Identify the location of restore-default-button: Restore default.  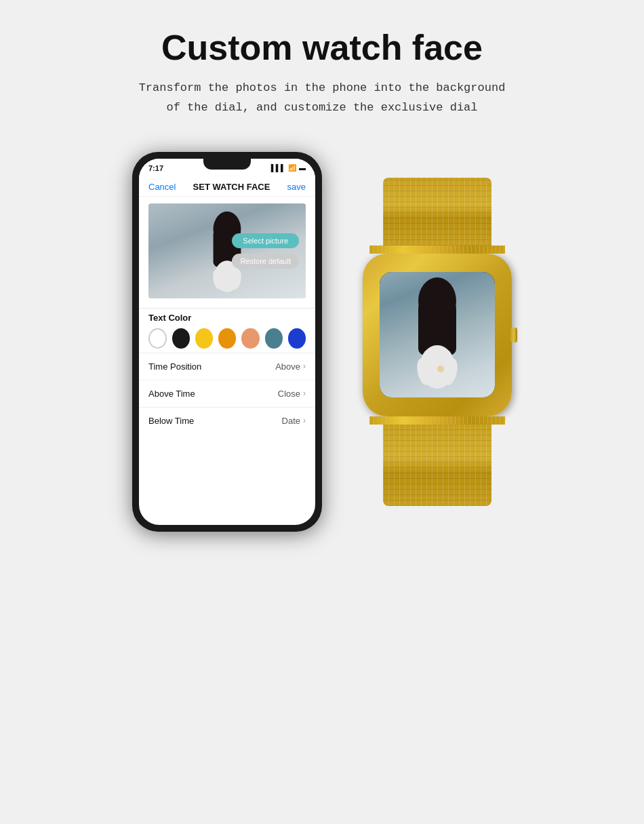
(266, 261).